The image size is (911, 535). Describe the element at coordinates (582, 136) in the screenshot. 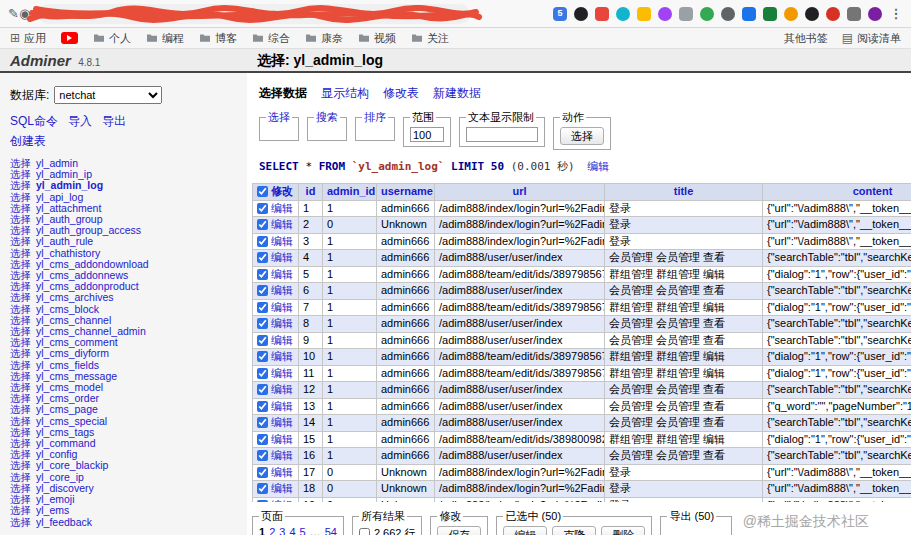

I see `select-submit-button: 选择` at that location.